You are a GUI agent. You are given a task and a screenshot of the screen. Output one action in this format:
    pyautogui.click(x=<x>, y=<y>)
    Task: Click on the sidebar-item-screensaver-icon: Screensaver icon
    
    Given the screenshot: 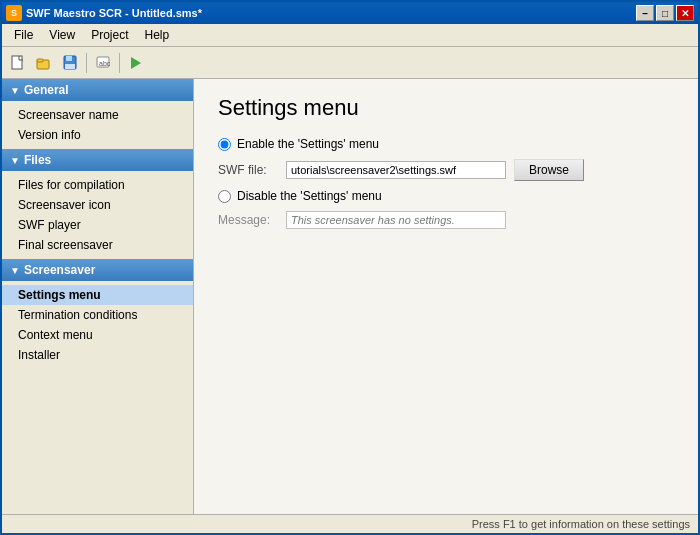 What is the action you would take?
    pyautogui.click(x=98, y=205)
    